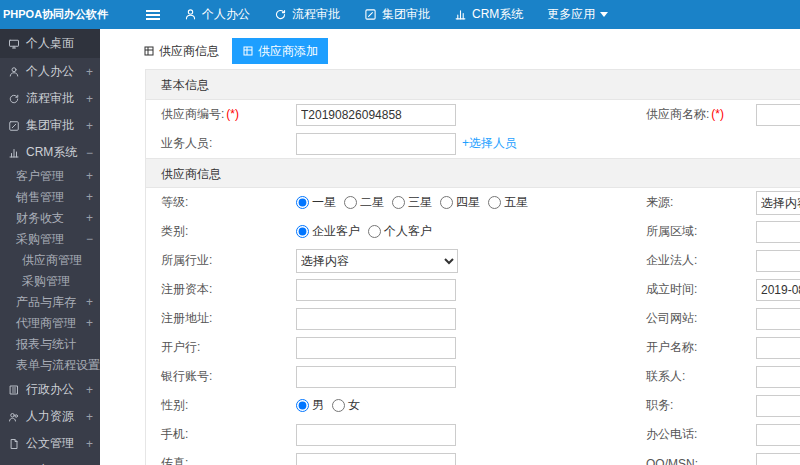  Describe the element at coordinates (412, 202) in the screenshot. I see `radio-option: 三星` at that location.